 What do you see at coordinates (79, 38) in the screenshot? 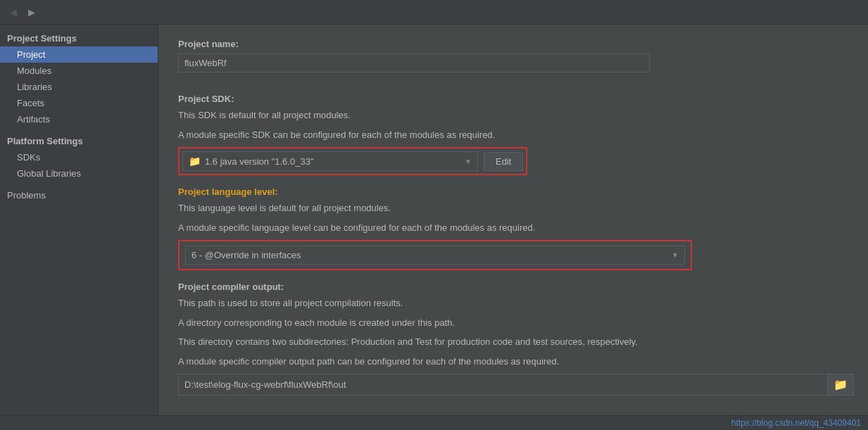
I see `project-settings-heading: Project Settings` at bounding box center [79, 38].